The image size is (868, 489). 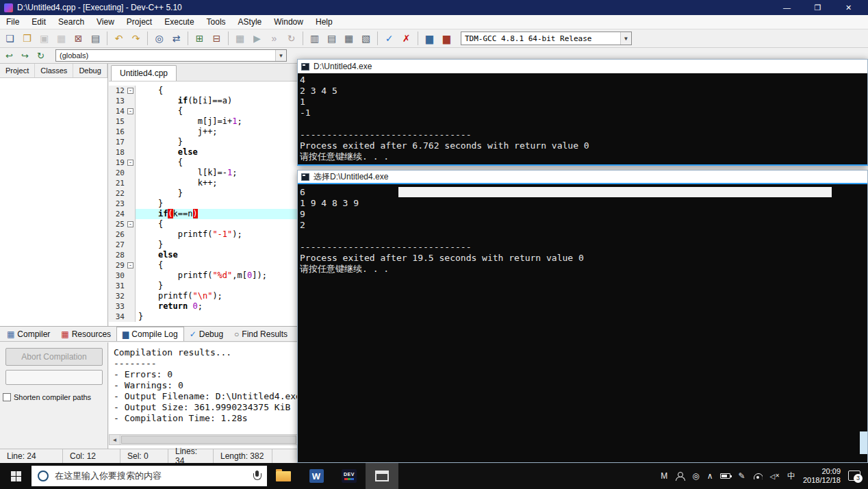 I want to click on menu-window: Window, so click(x=289, y=22).